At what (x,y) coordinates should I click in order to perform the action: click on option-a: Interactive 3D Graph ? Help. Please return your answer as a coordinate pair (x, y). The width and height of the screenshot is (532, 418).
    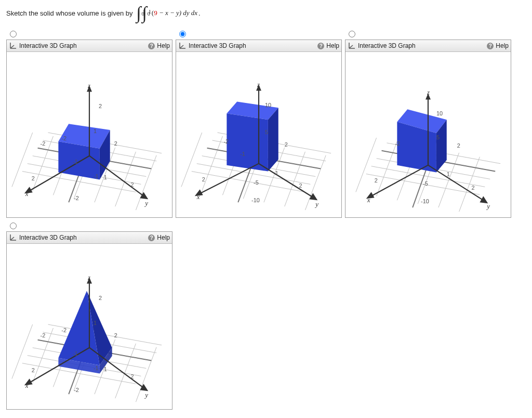
    Looking at the image, I should click on (90, 124).